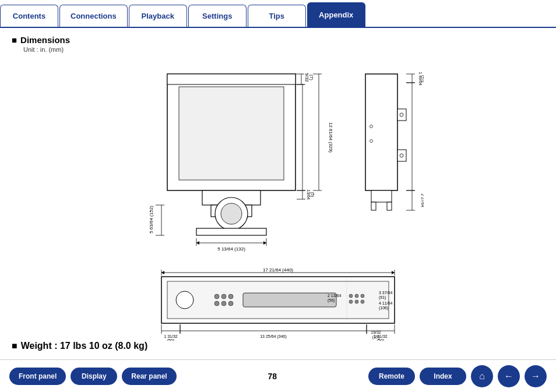 The width and height of the screenshot is (556, 392). What do you see at coordinates (29, 16) in the screenshot?
I see `tab-contents: Contents` at bounding box center [29, 16].